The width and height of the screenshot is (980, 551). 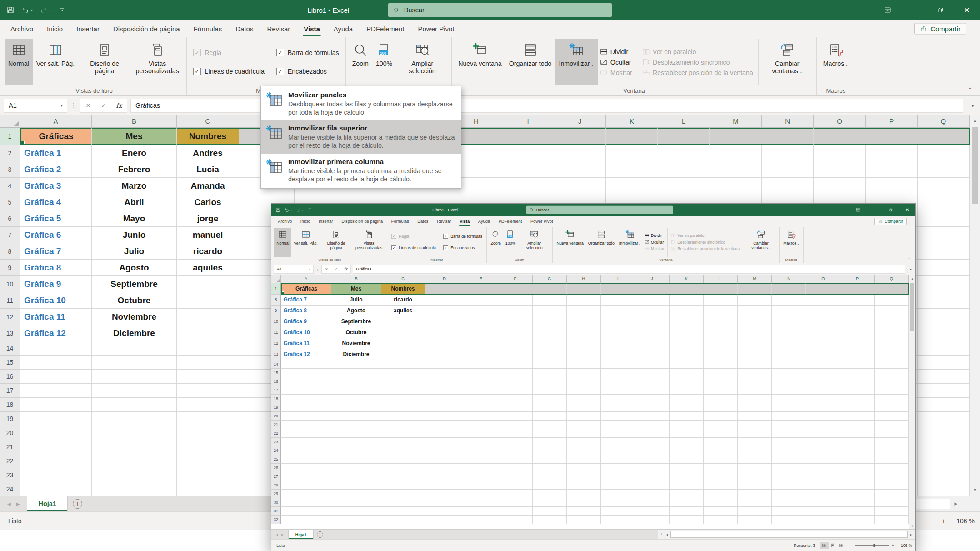 What do you see at coordinates (10, 121) in the screenshot?
I see `select-all-corner` at bounding box center [10, 121].